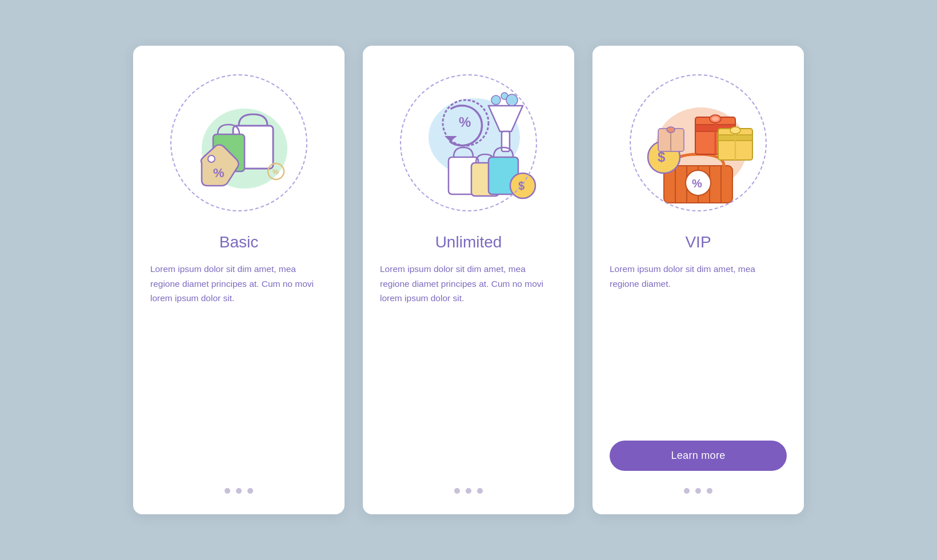 The height and width of the screenshot is (560, 937). What do you see at coordinates (468, 491) in the screenshot?
I see `unlimited-dots` at bounding box center [468, 491].